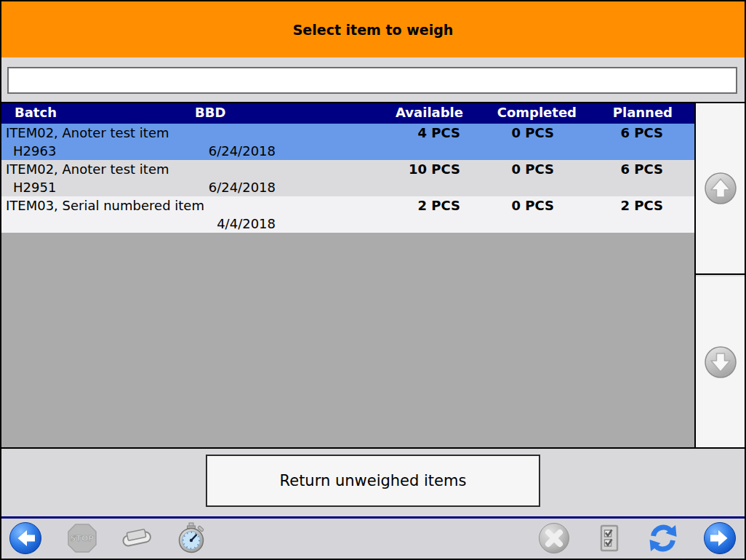 The height and width of the screenshot is (560, 746). Describe the element at coordinates (25, 538) in the screenshot. I see `back-arrow-icon` at that location.